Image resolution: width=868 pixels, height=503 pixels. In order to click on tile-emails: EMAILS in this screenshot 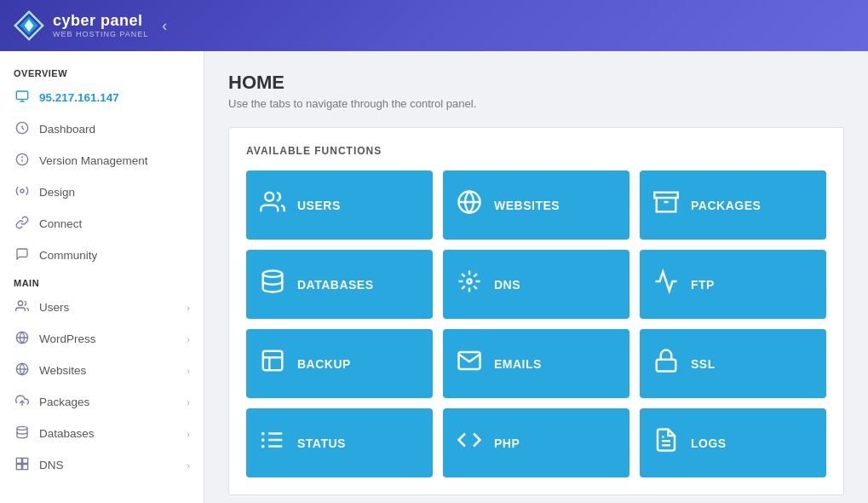, I will do `click(537, 363)`.